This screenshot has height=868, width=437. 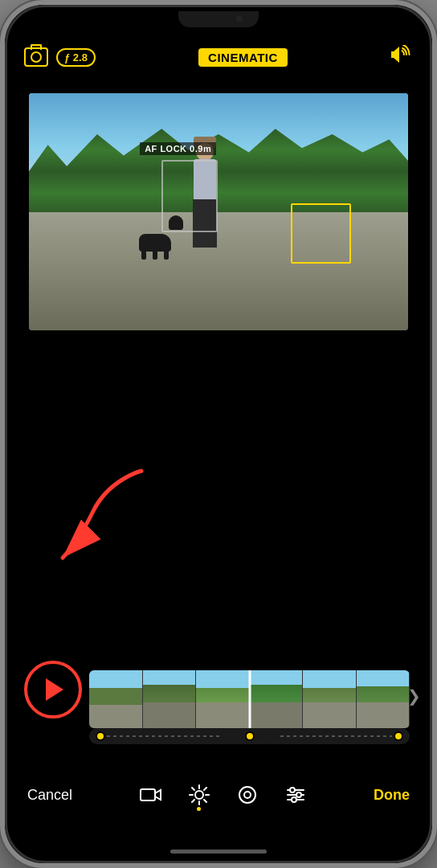 I want to click on focus-icon, so click(x=247, y=795).